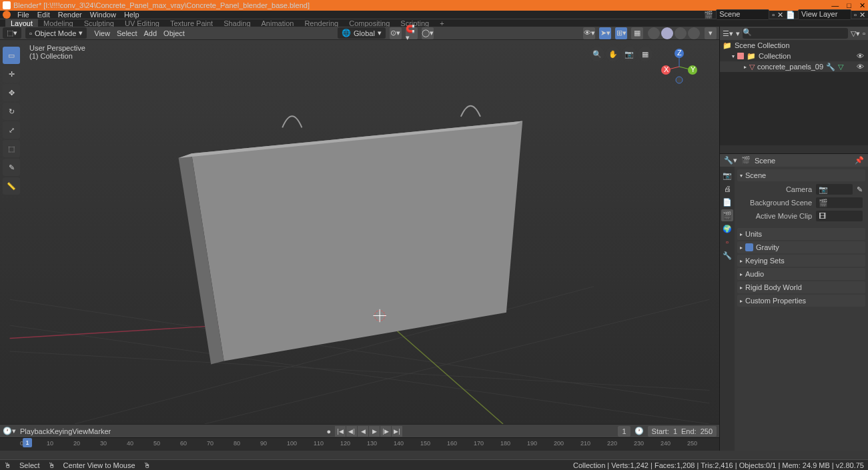  What do you see at coordinates (731, 160) in the screenshot?
I see `properties-editor-button: 🔧▾` at bounding box center [731, 160].